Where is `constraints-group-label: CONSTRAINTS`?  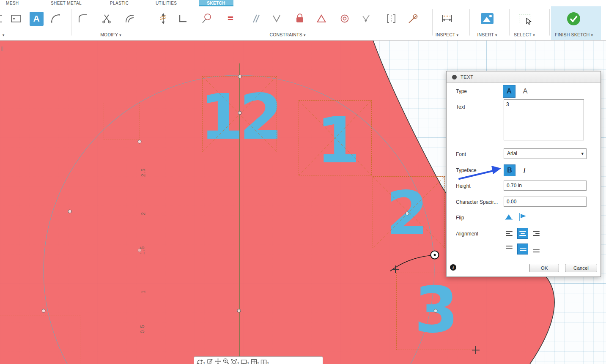 constraints-group-label: CONSTRAINTS is located at coordinates (288, 35).